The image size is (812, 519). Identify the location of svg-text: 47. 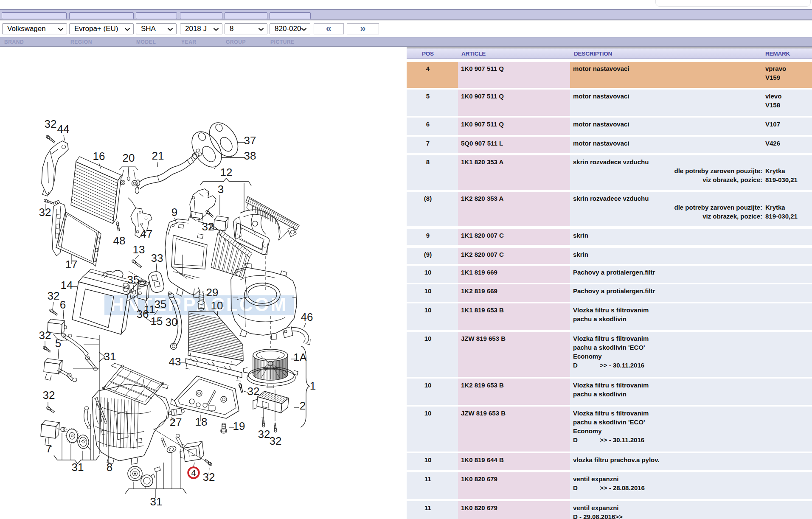
(147, 234).